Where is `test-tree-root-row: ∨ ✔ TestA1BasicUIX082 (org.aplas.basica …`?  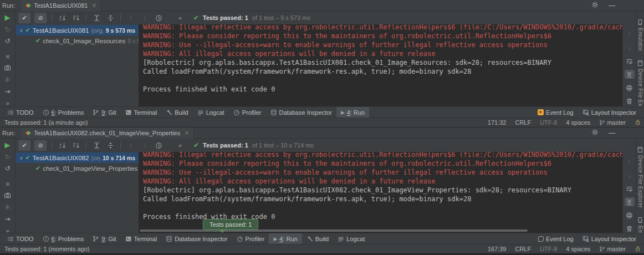 test-tree-root-row: ∨ ✔ TestA1BasicUIX082 (org.aplas.basica … is located at coordinates (77, 157).